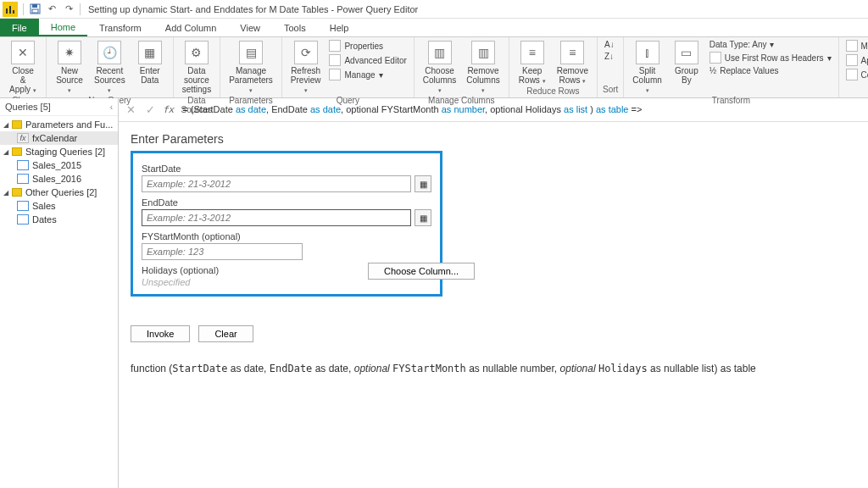 The height and width of the screenshot is (488, 868). I want to click on startdate-input, so click(276, 184).